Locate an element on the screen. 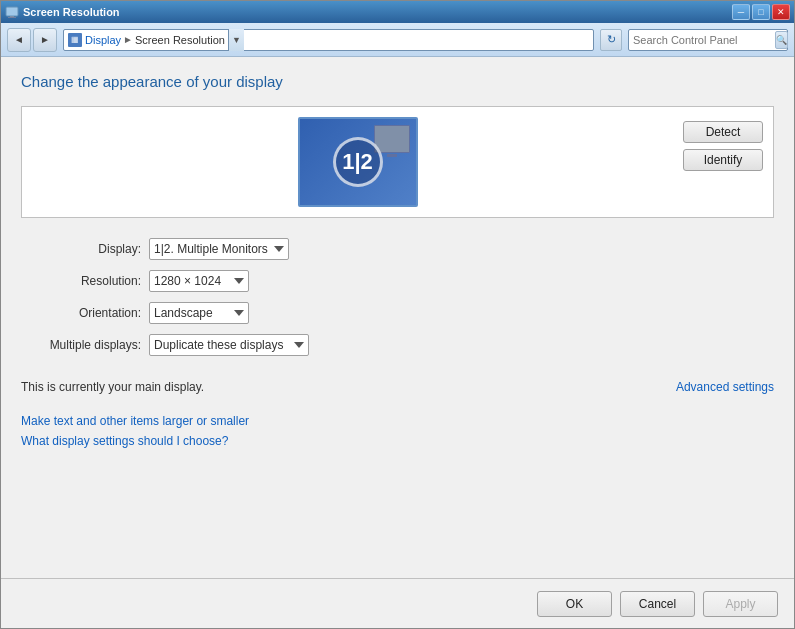  window-icon is located at coordinates (12, 12).